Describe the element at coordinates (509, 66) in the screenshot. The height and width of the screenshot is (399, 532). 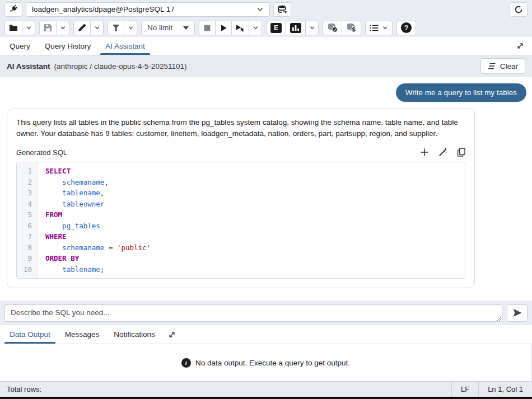
I see `clear-button-label: Clear` at that location.